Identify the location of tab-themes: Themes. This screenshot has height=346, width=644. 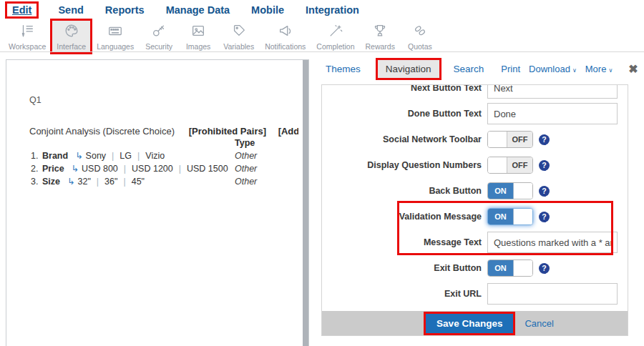
(343, 69).